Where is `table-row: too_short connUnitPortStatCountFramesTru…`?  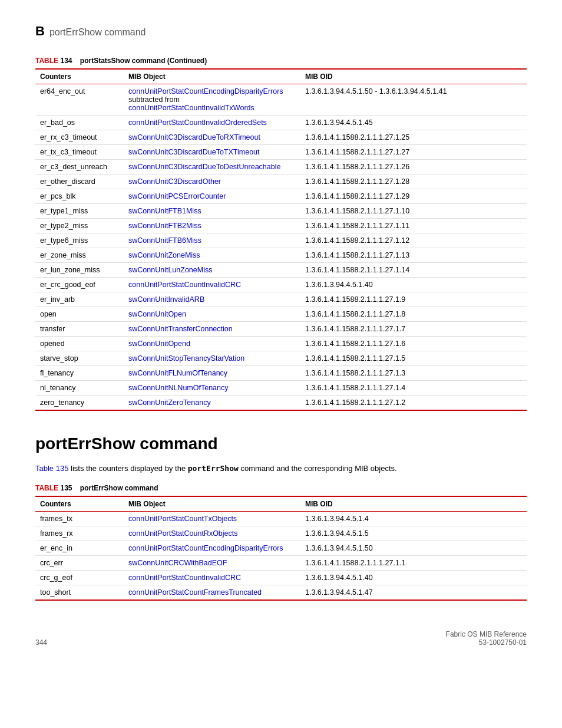 table-row: too_short connUnitPortStatCountFramesTru… is located at coordinates (281, 592).